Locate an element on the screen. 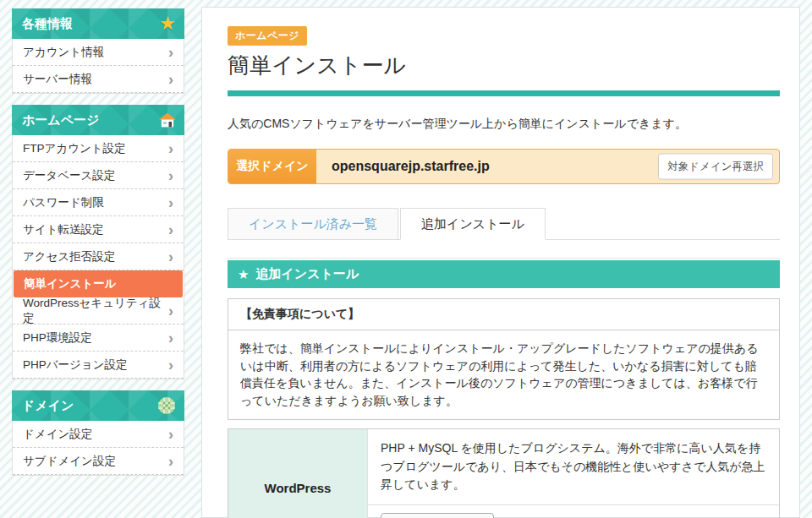 This screenshot has width=812, height=518. sidebar-item-php-env: PHP環境設定 › is located at coordinates (98, 338).